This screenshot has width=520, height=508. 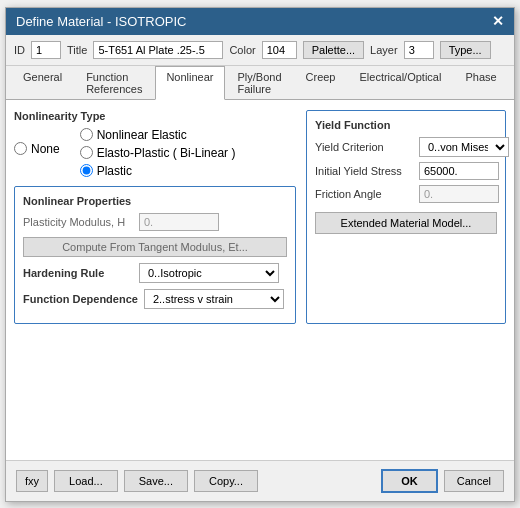 I want to click on tab-general: General, so click(x=42, y=82).